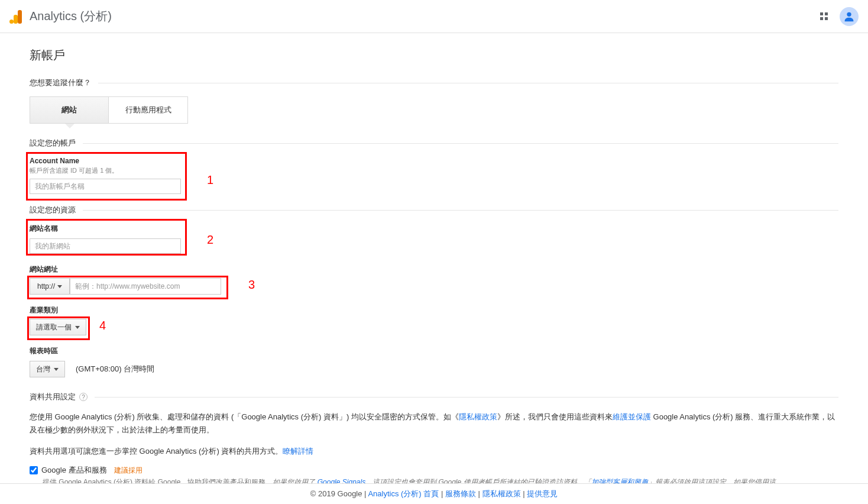 The width and height of the screenshot is (868, 504). What do you see at coordinates (434, 321) in the screenshot?
I see `industry-group: 產業類別 請選取一個 4` at bounding box center [434, 321].